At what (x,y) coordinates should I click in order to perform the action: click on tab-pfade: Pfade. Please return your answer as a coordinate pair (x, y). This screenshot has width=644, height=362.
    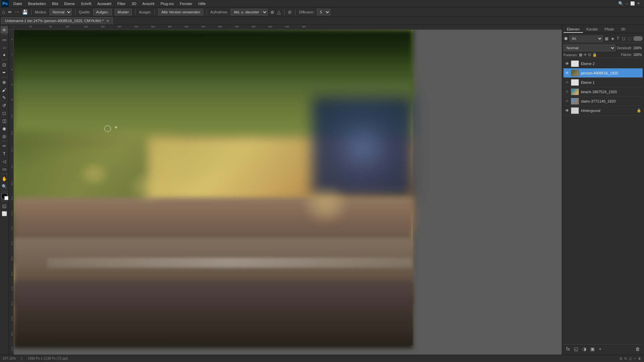
    Looking at the image, I should click on (609, 29).